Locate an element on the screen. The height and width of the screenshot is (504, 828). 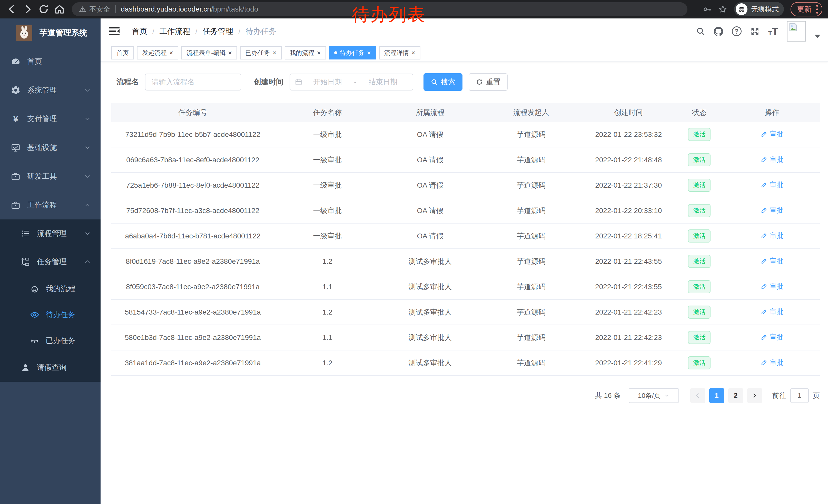
update-label: 更新 is located at coordinates (804, 9).